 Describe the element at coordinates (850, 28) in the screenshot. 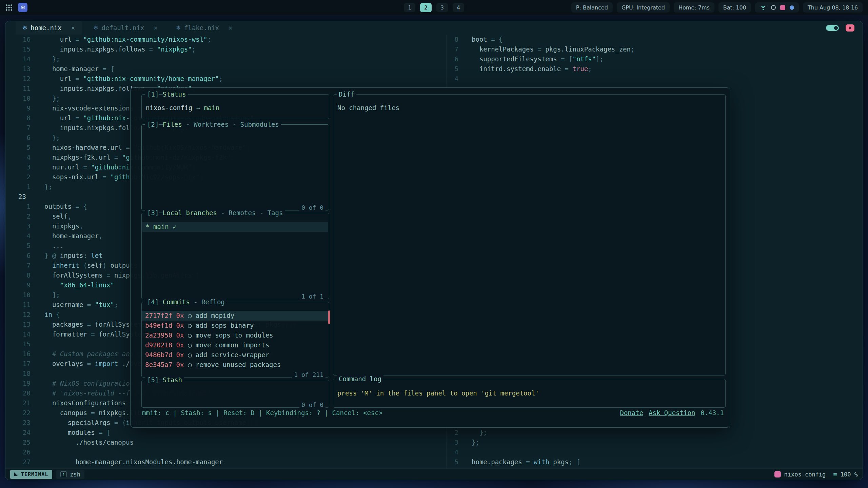

I see `window-close-button: ×` at that location.